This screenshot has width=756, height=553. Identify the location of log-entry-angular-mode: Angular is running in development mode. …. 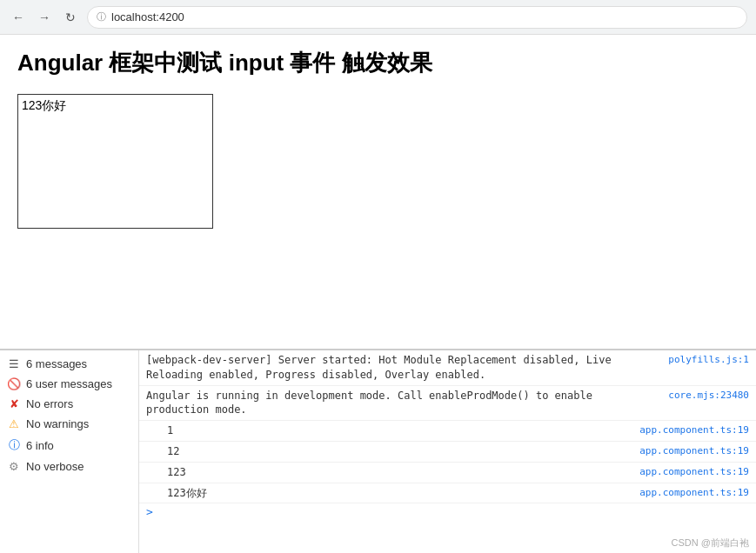
(447, 403).